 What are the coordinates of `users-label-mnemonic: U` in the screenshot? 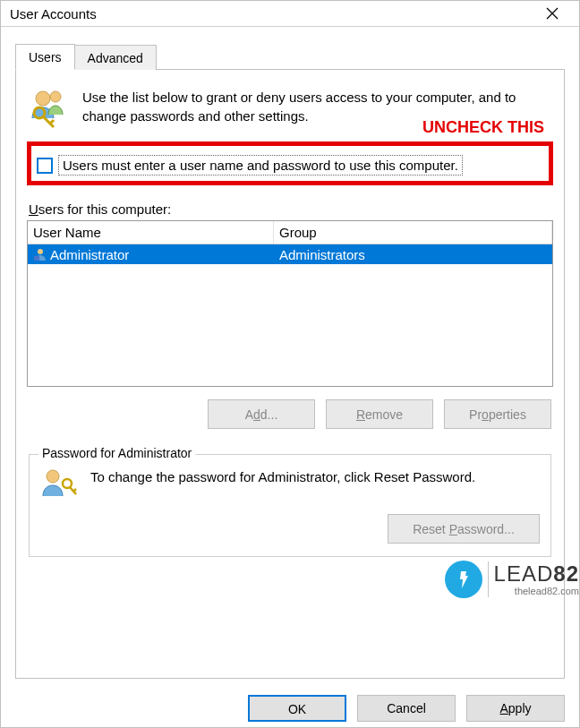 It's located at (34, 210).